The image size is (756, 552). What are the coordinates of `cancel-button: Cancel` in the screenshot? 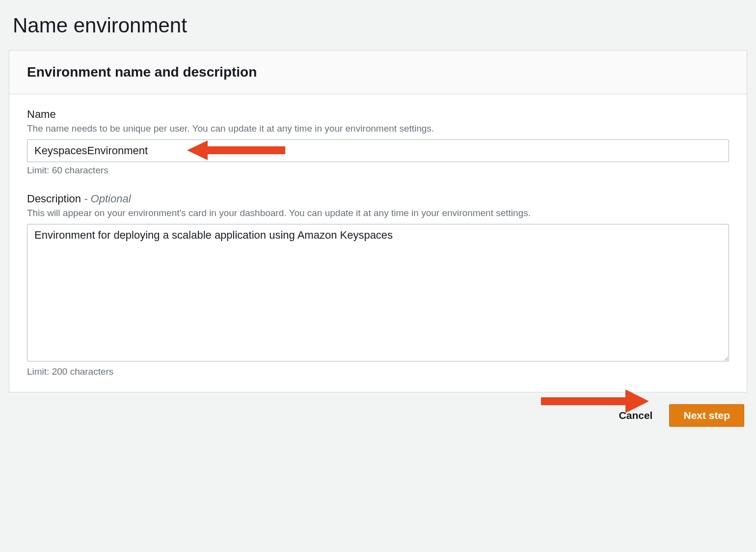 It's located at (636, 415).